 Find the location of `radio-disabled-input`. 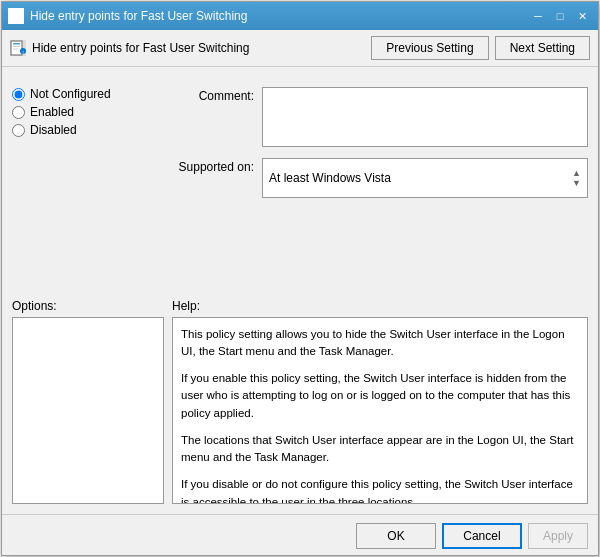

radio-disabled-input is located at coordinates (18, 130).